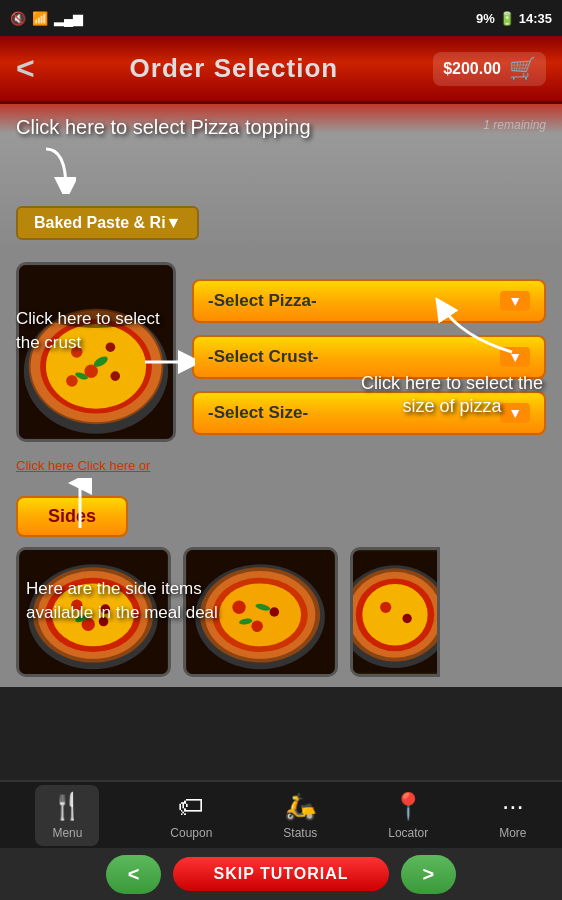  What do you see at coordinates (262, 301) in the screenshot?
I see `pizza-select-label: -Select Pizza-` at bounding box center [262, 301].